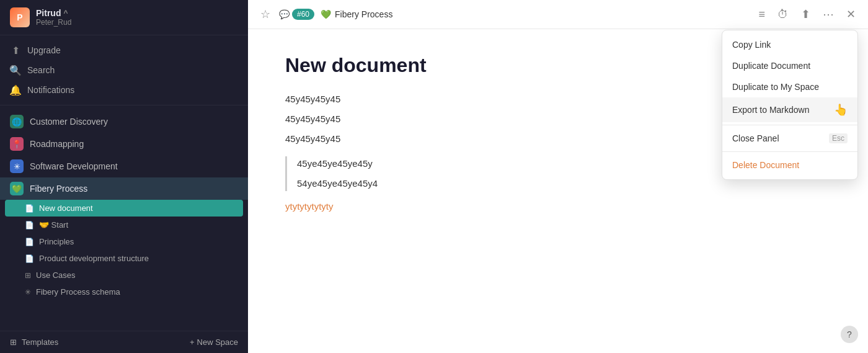 The image size is (868, 353). Describe the element at coordinates (56, 242) in the screenshot. I see `principles-label: Principles` at that location.